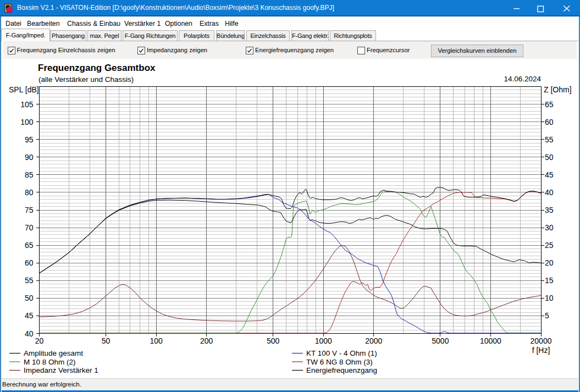 Image resolution: width=580 pixels, height=392 pixels. What do you see at coordinates (557, 90) in the screenshot?
I see `svg-text: Z [Ohm]` at bounding box center [557, 90].